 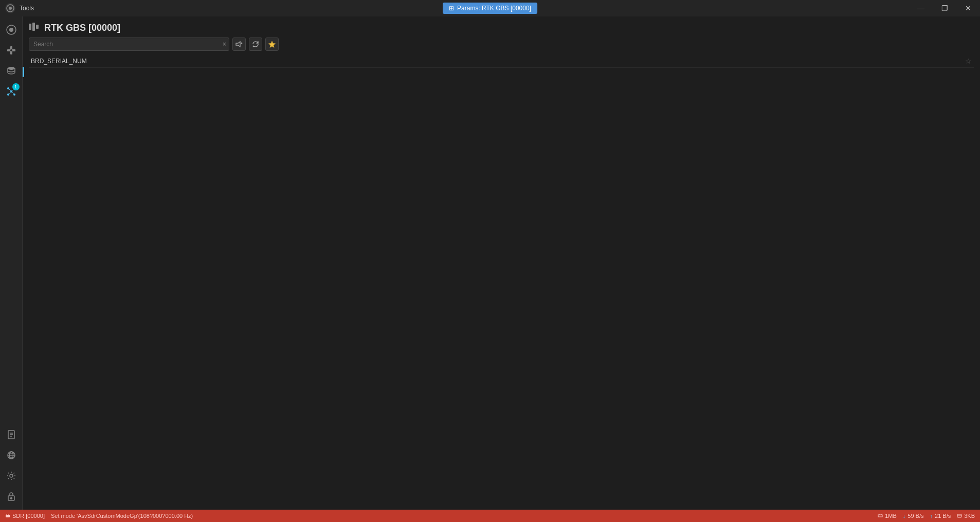 I want to click on sidebar-item-network, so click(x=11, y=455).